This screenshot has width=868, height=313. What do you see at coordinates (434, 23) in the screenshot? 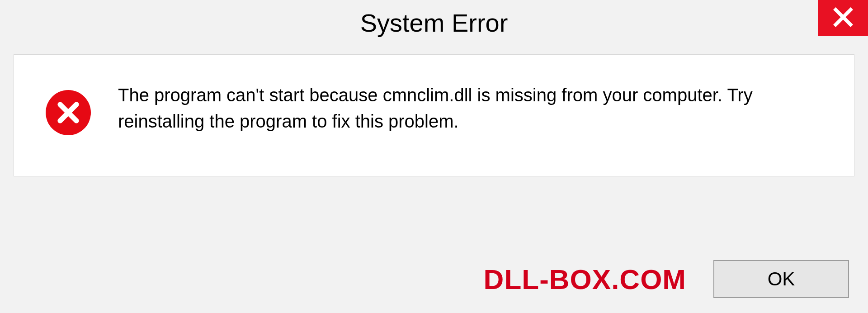
I see `dialog-title: System Error` at bounding box center [434, 23].